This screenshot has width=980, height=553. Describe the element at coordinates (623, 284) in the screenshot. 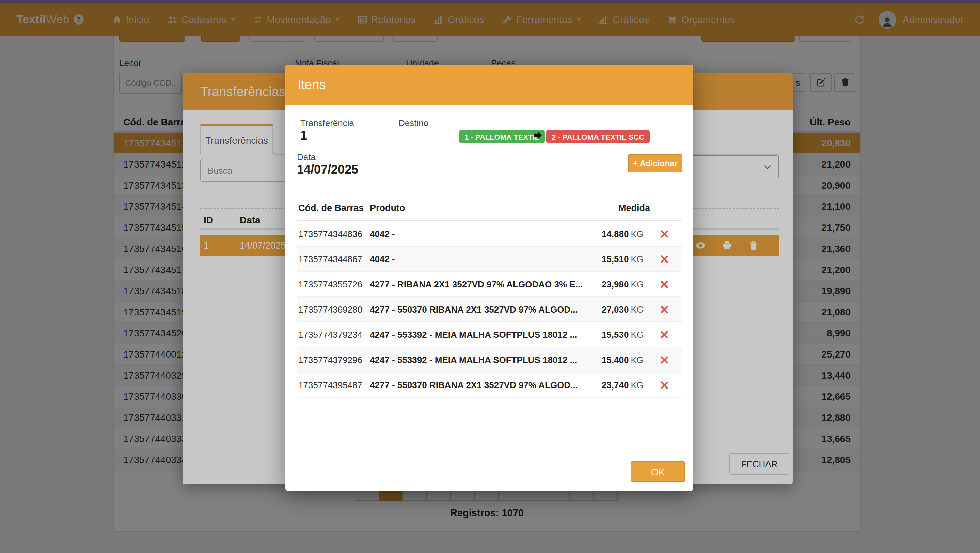

I see `item-measure: 23,980KG` at that location.